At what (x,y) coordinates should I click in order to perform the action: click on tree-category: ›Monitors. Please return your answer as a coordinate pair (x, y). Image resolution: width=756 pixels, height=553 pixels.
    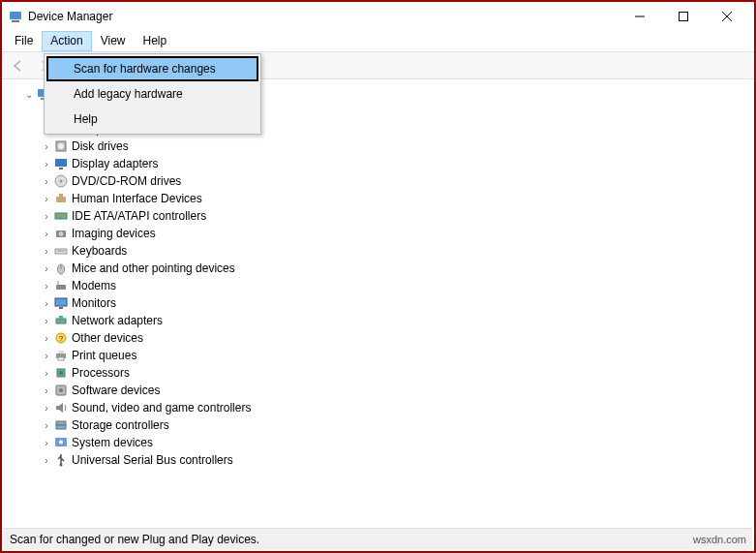
    Looking at the image, I should click on (395, 303).